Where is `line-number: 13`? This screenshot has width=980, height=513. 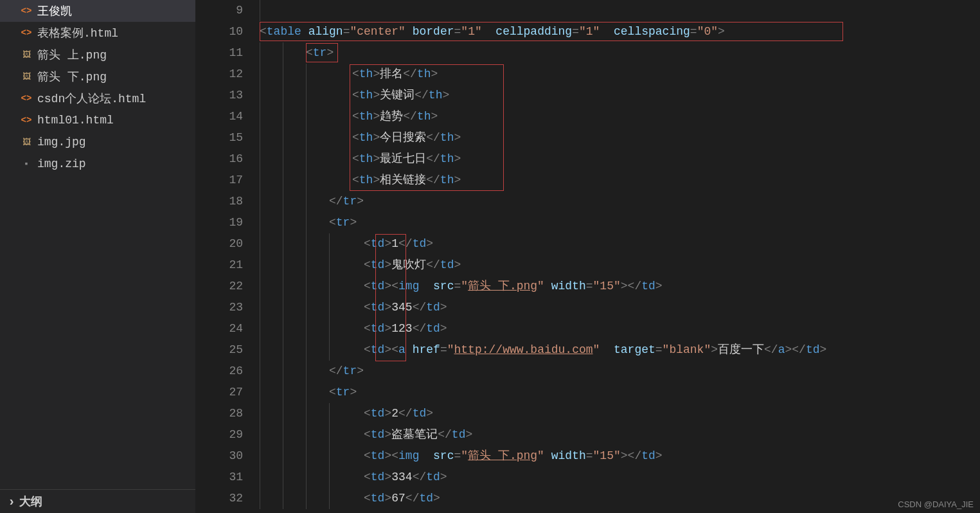
line-number: 13 is located at coordinates (219, 95).